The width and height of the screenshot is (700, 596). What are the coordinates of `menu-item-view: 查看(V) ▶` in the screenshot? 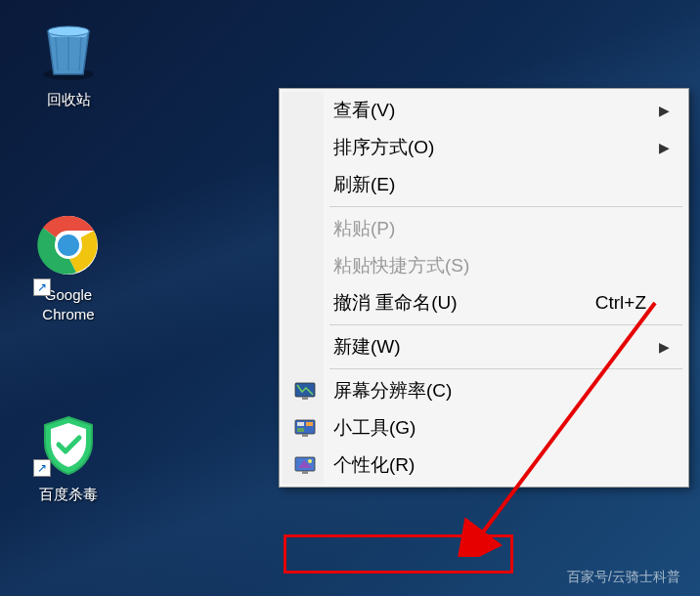 It's located at (484, 110).